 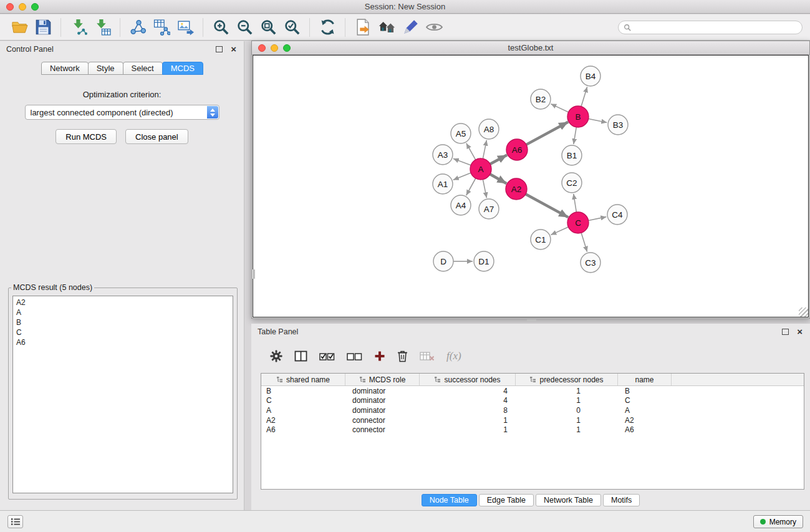 What do you see at coordinates (471, 186) in the screenshot?
I see `graph-edge-A-A4` at bounding box center [471, 186].